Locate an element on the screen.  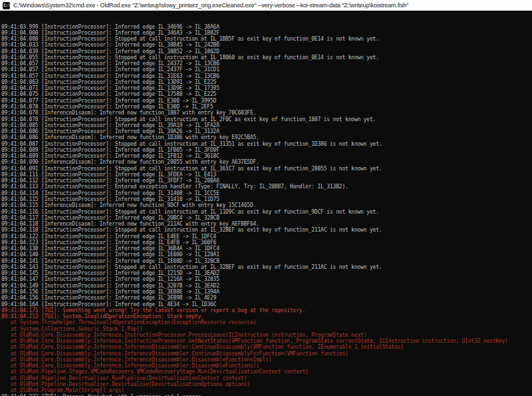
console-line: 09:41:04.141 [InstructionProcessor]: Inf… is located at coordinates (267, 261).